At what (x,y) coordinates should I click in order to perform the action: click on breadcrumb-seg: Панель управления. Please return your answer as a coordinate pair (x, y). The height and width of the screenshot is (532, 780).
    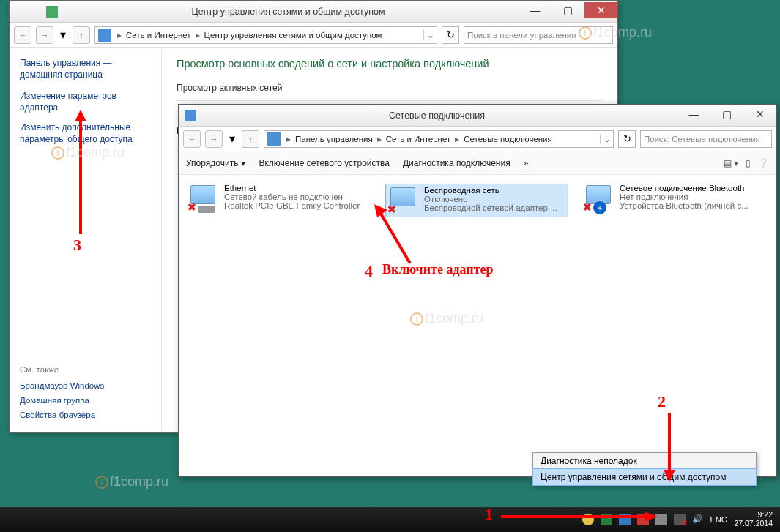
    Looking at the image, I should click on (334, 139).